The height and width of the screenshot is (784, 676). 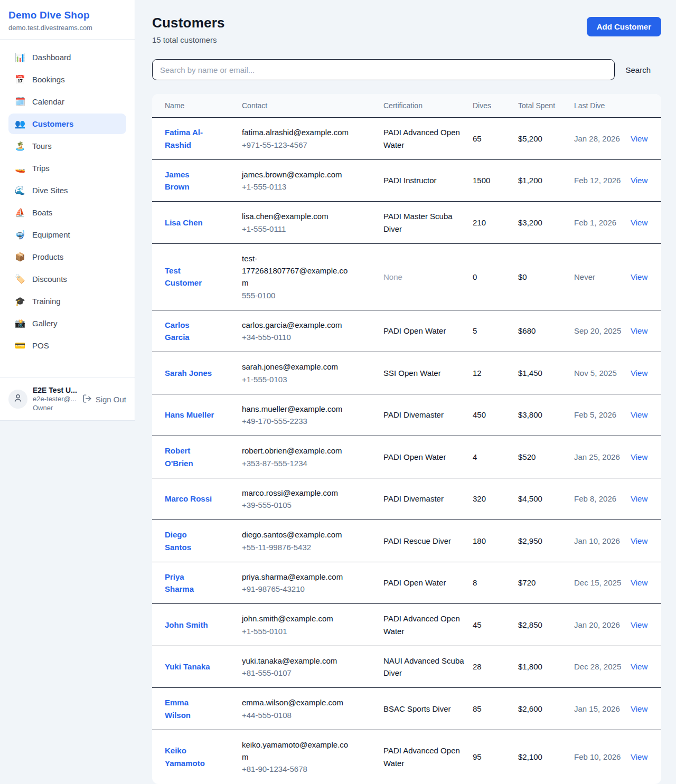 I want to click on contact-cell: sarah.jones@example.com +1-555-0103, so click(x=298, y=373).